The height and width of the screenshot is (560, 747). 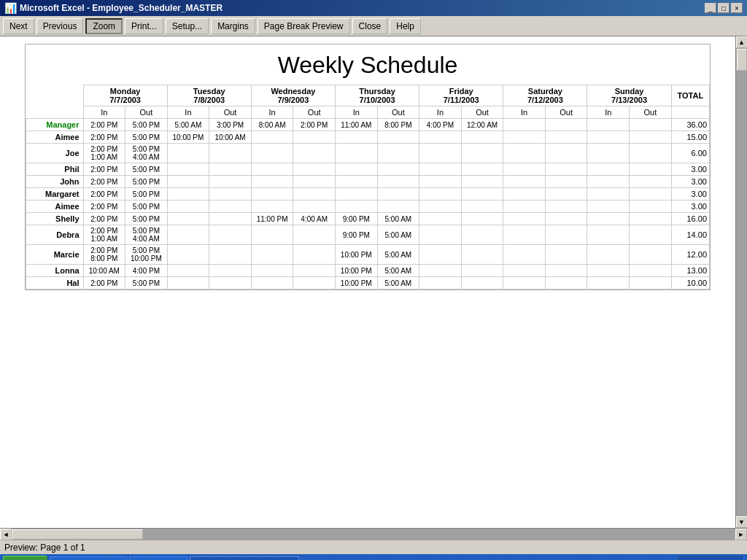 What do you see at coordinates (187, 26) in the screenshot?
I see `setup-button: Setup...` at bounding box center [187, 26].